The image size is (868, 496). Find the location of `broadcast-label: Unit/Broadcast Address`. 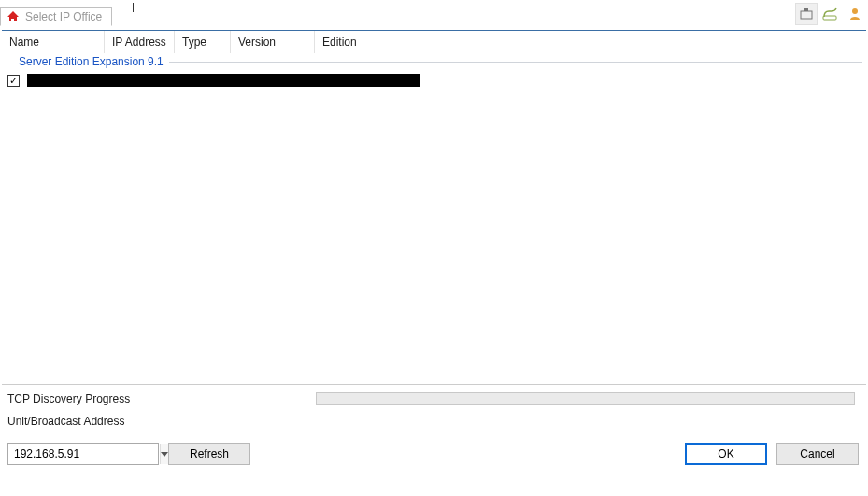

broadcast-label: Unit/Broadcast Address is located at coordinates (434, 421).